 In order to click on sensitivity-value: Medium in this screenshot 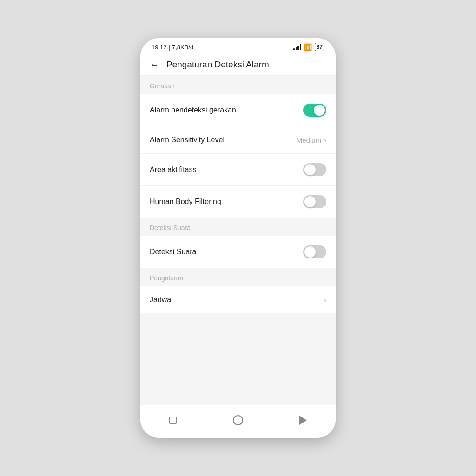, I will do `click(309, 140)`.